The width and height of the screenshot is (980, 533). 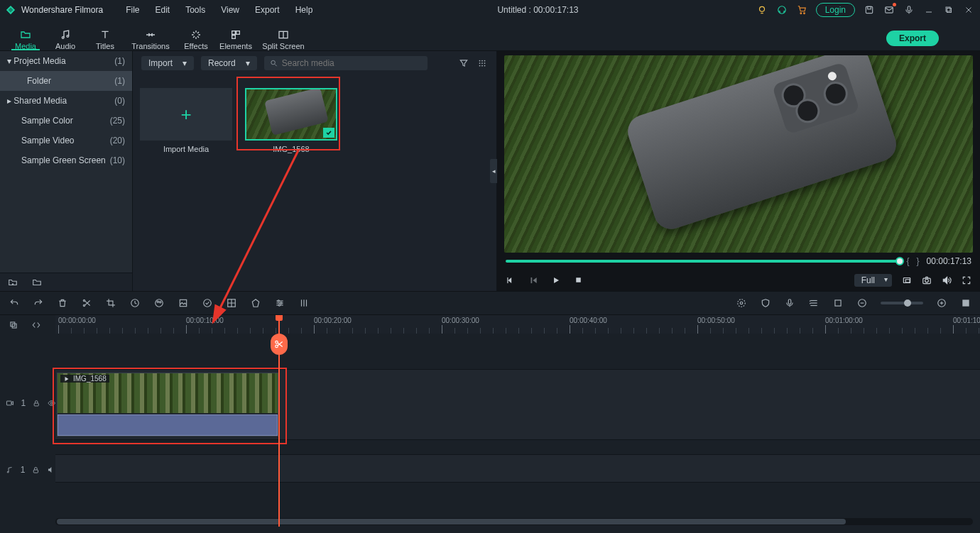 I want to click on volume-icon, so click(x=947, y=280).